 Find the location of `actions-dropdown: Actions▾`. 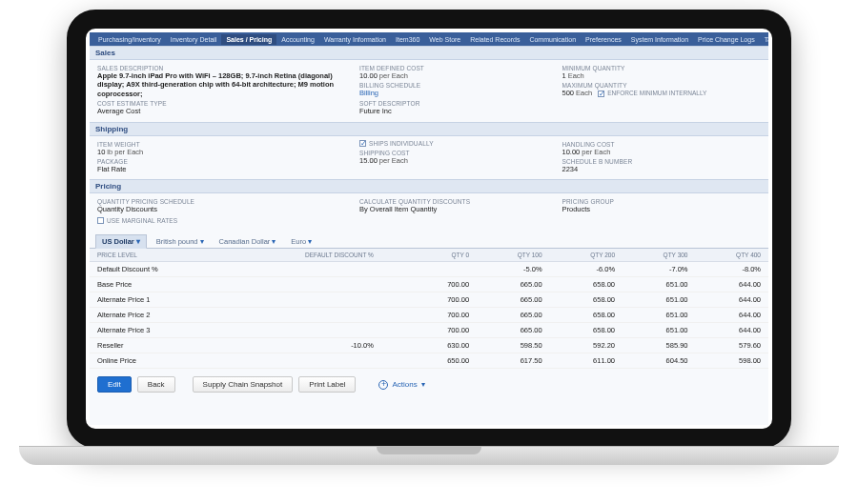

actions-dropdown: Actions▾ is located at coordinates (401, 385).